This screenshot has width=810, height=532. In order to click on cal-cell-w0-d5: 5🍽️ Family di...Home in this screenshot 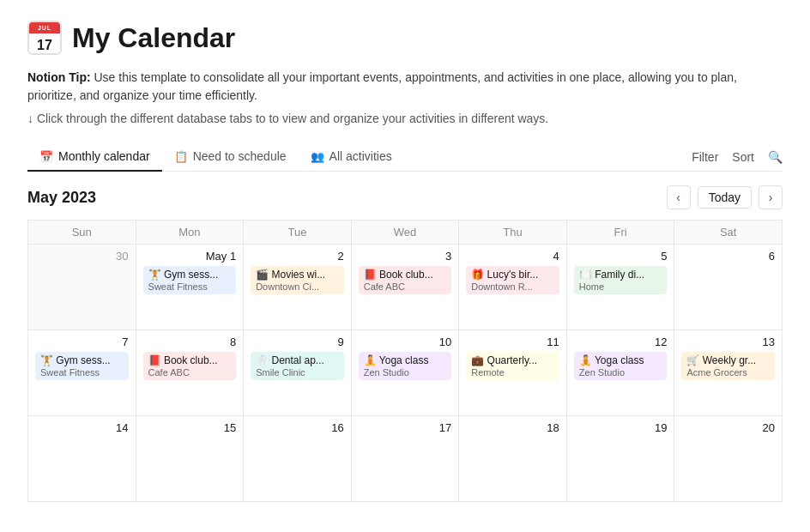, I will do `click(620, 287)`.